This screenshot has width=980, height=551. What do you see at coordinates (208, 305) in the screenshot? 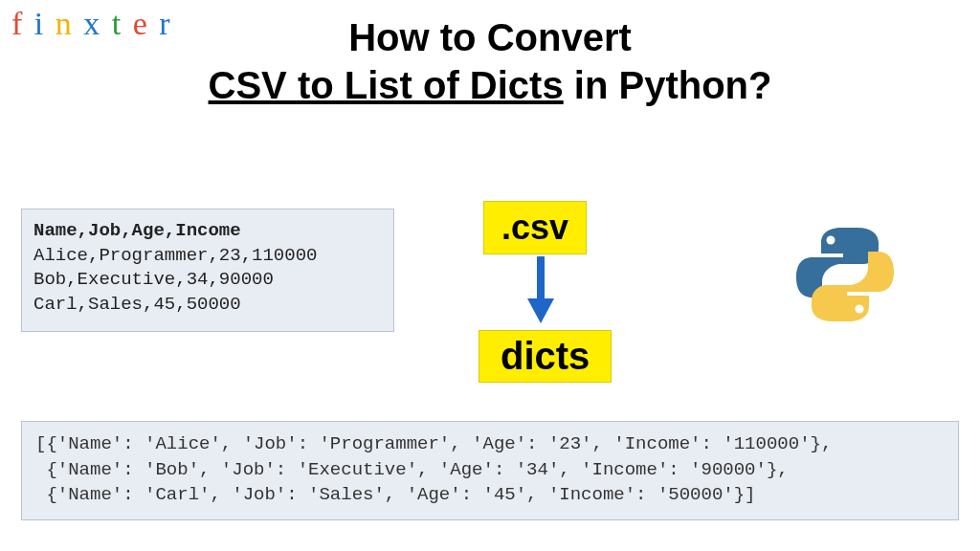
I see `csv-data-row: Carl,Sales,45,50000` at bounding box center [208, 305].